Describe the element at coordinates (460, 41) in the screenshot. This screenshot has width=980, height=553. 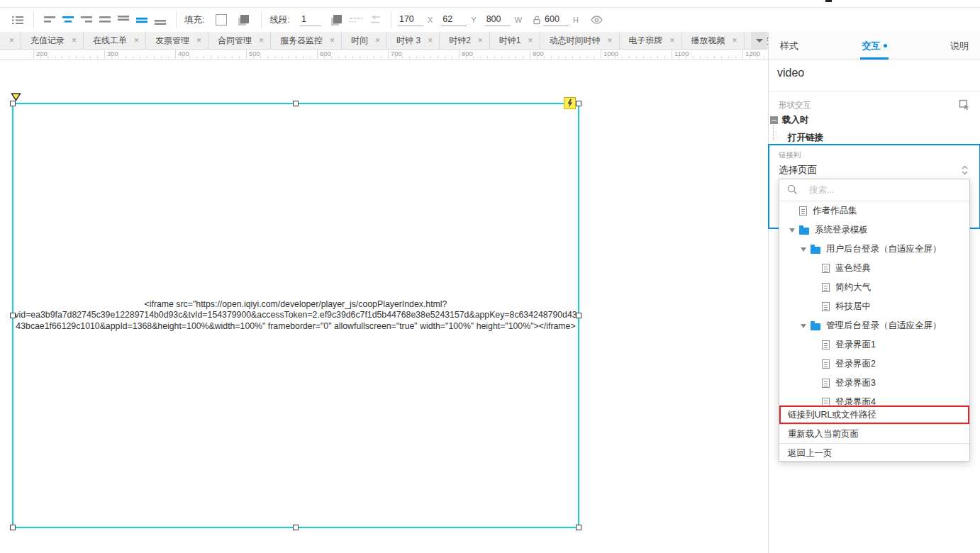
I see `page-tab-label: 时钟2` at that location.